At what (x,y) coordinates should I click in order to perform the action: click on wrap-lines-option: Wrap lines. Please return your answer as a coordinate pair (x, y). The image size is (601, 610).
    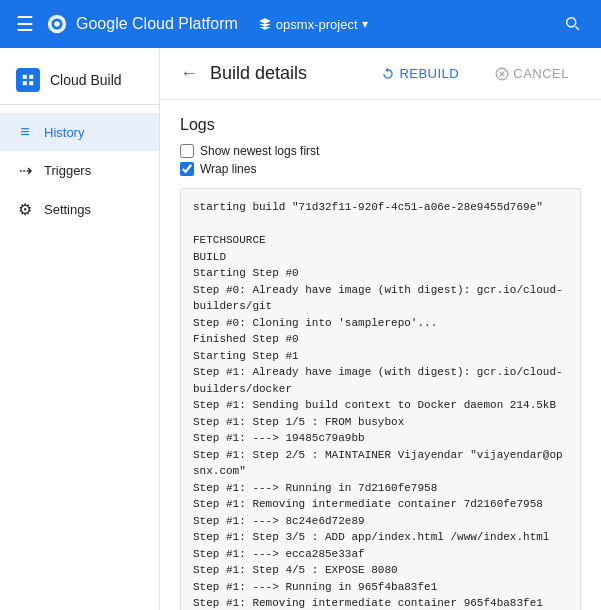
    Looking at the image, I should click on (380, 169).